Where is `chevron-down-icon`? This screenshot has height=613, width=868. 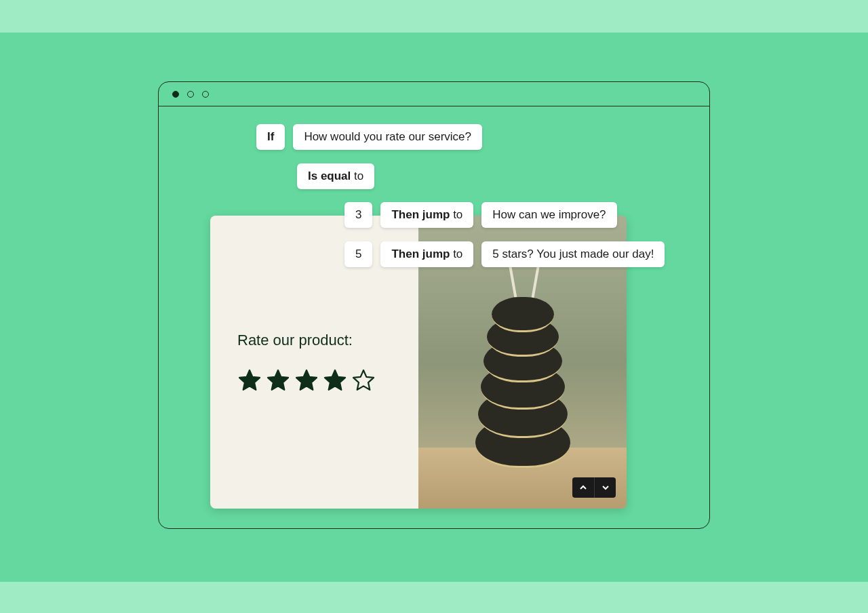 chevron-down-icon is located at coordinates (606, 488).